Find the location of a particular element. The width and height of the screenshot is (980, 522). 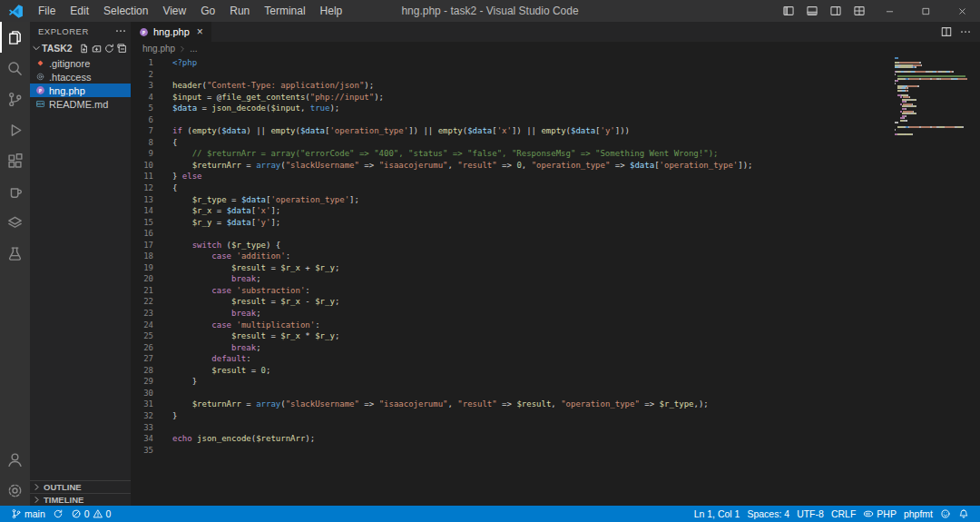

menu-selection: Selection is located at coordinates (125, 11).